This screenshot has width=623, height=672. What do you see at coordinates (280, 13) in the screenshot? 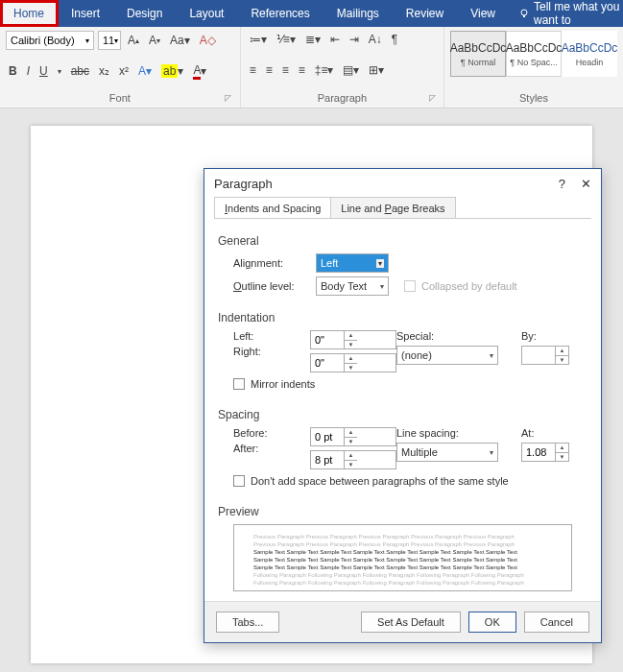
I see `tab-references: References` at bounding box center [280, 13].